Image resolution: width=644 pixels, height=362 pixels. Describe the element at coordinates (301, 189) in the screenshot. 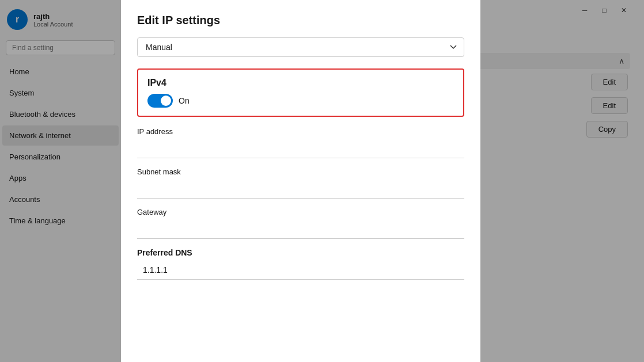

I see `subnet-mask-input` at that location.